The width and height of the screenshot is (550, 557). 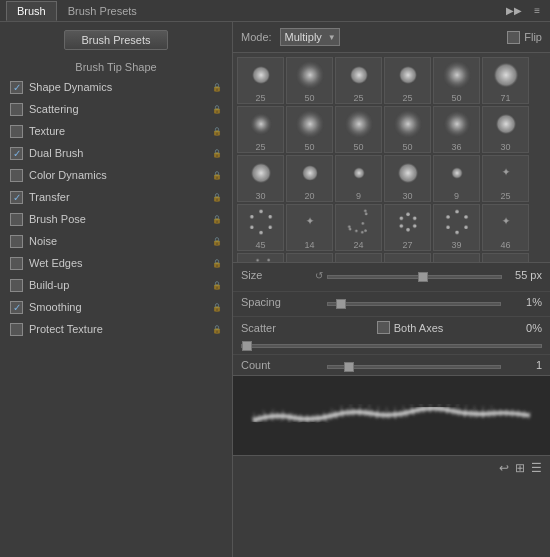 I want to click on brush-item-label-11: Protect Texture, so click(x=118, y=329).